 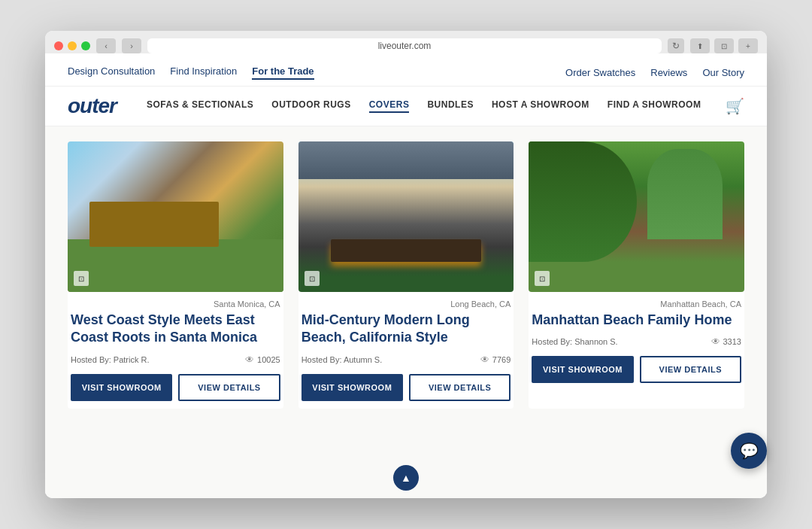 I want to click on maximize-button, so click(x=86, y=46).